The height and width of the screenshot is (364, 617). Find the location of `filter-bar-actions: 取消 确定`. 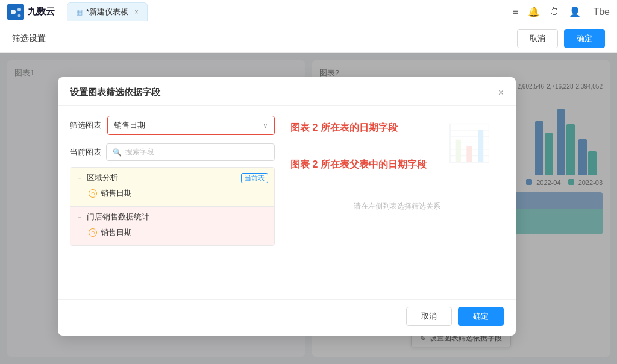

filter-bar-actions: 取消 确定 is located at coordinates (561, 39).